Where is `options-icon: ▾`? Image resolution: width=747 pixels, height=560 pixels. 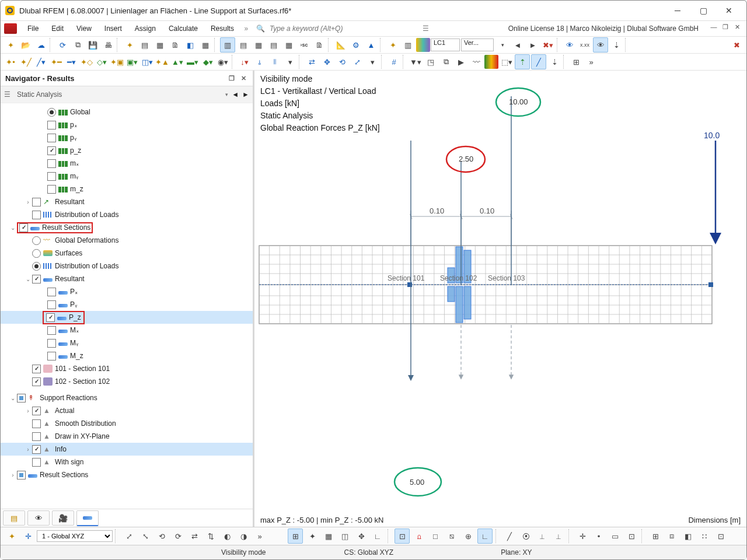
options-icon: ▾ is located at coordinates (290, 62).